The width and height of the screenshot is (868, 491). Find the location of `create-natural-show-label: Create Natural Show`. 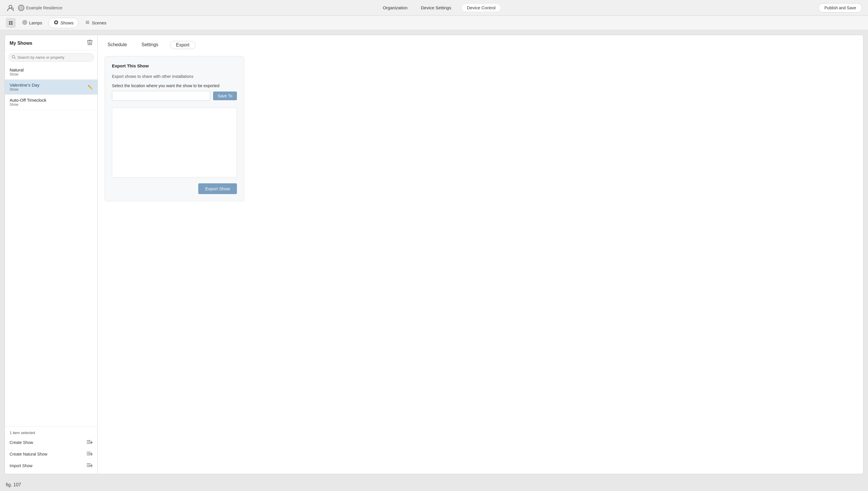

create-natural-show-label: Create Natural Show is located at coordinates (28, 454).